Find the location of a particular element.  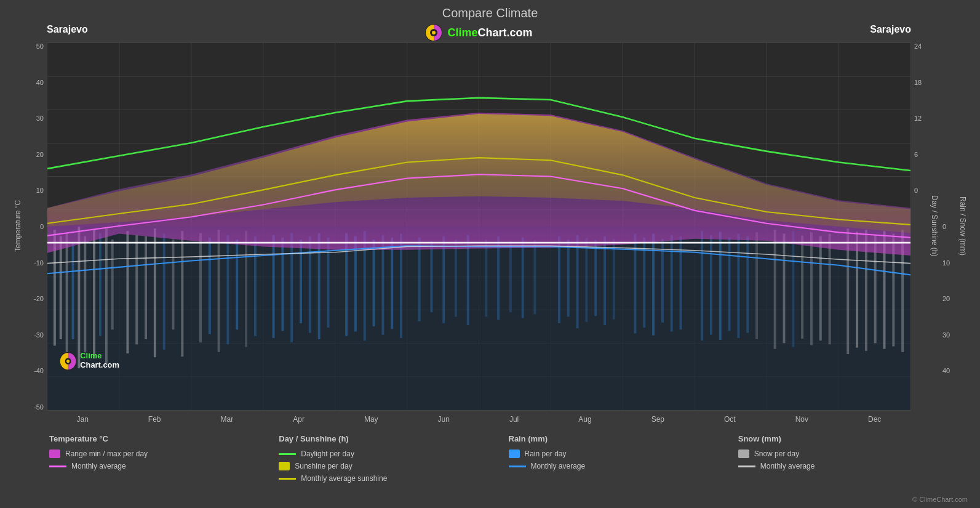

legend-line-snow-avg is located at coordinates (747, 467).